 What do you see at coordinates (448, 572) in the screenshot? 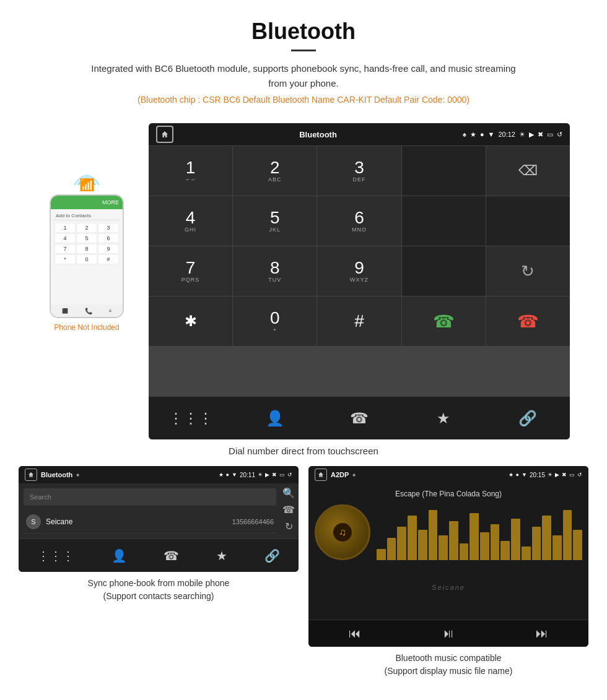
I see `music-screen: A2DP ♠ ★ ● ▼ 20:15 ☀ ▶ ✖ ▭ ↺ Escape (The…` at bounding box center [448, 572].